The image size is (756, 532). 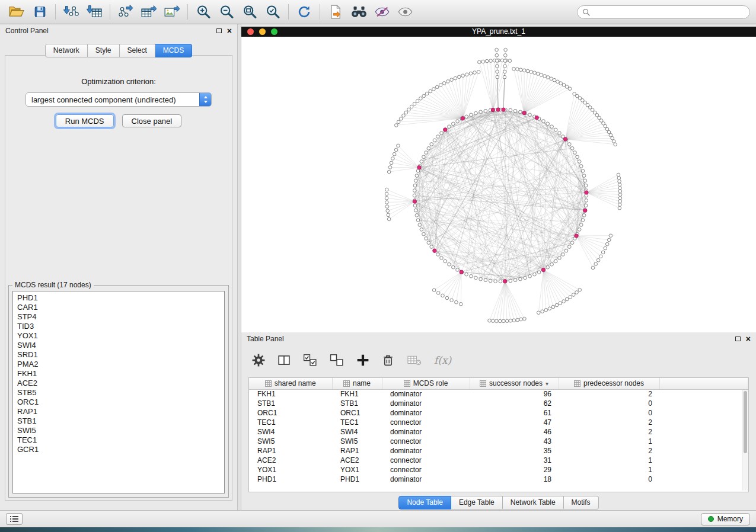 What do you see at coordinates (499, 441) in the screenshot?
I see `table-row: SWI5SWI5connector431` at bounding box center [499, 441].